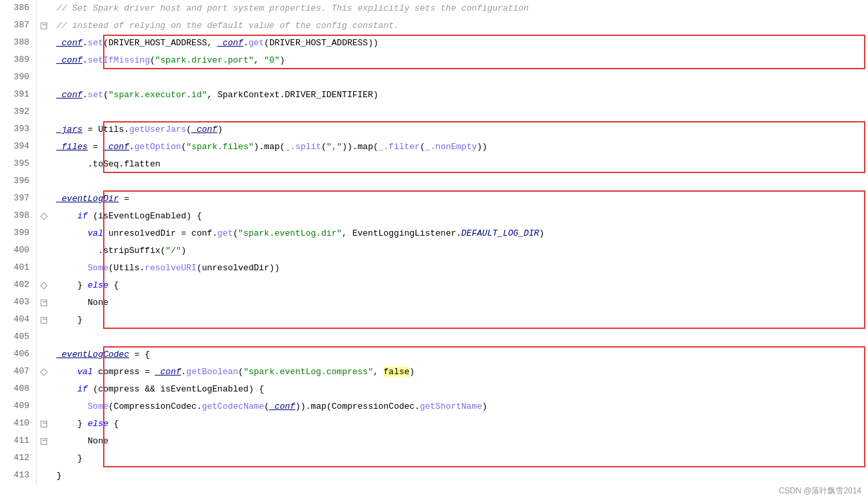  I want to click on code-plain-388c: ., so click(246, 43).